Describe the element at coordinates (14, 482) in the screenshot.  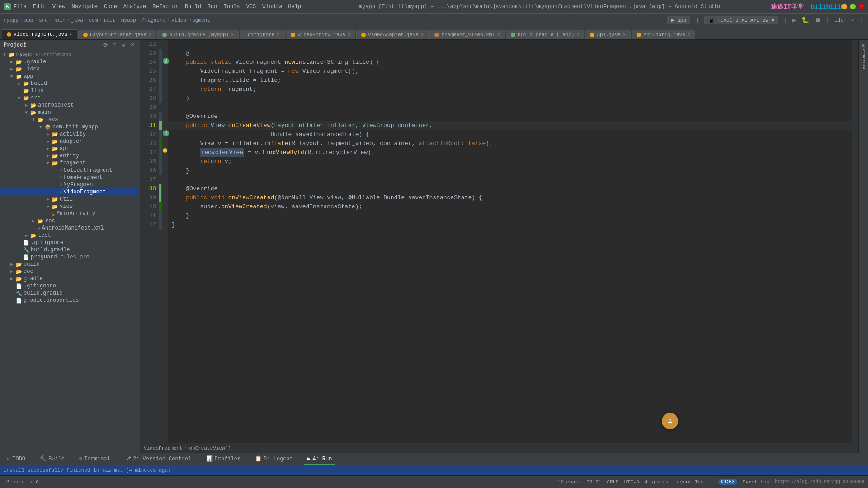
I see `status-git: ⎇ main` at that location.